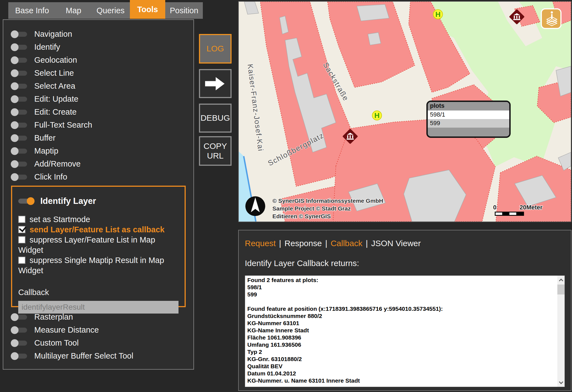  Describe the element at coordinates (184, 10) in the screenshot. I see `tab-position: Position` at that location.